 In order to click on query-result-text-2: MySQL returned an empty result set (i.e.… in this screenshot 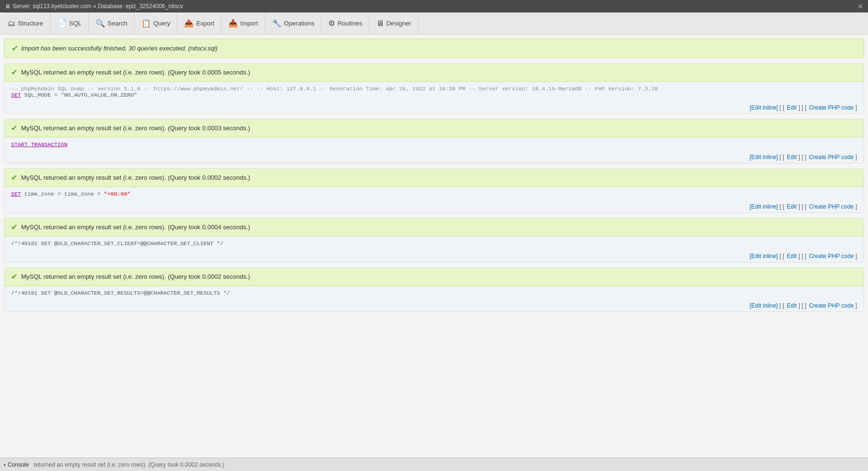, I will do `click(136, 128)`.